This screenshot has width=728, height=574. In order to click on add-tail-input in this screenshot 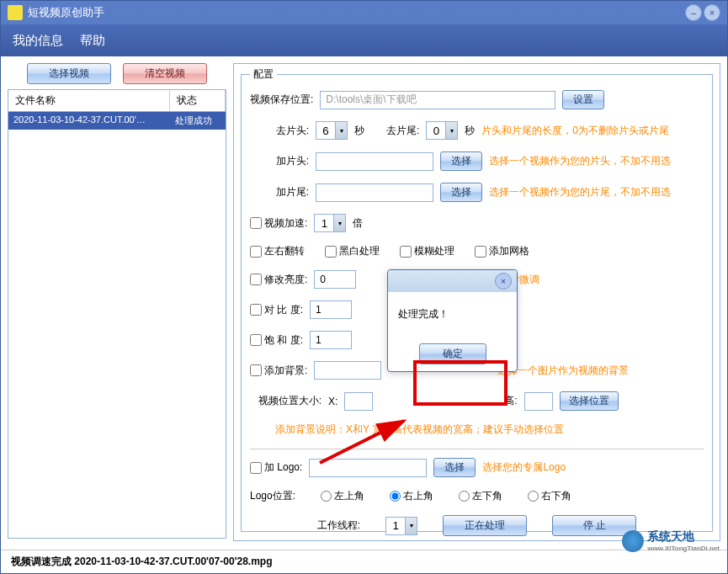, I will do `click(375, 193)`.